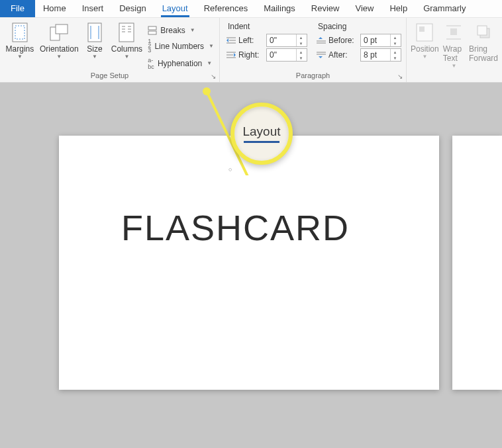  What do you see at coordinates (425, 32) in the screenshot?
I see `position-icon` at bounding box center [425, 32].